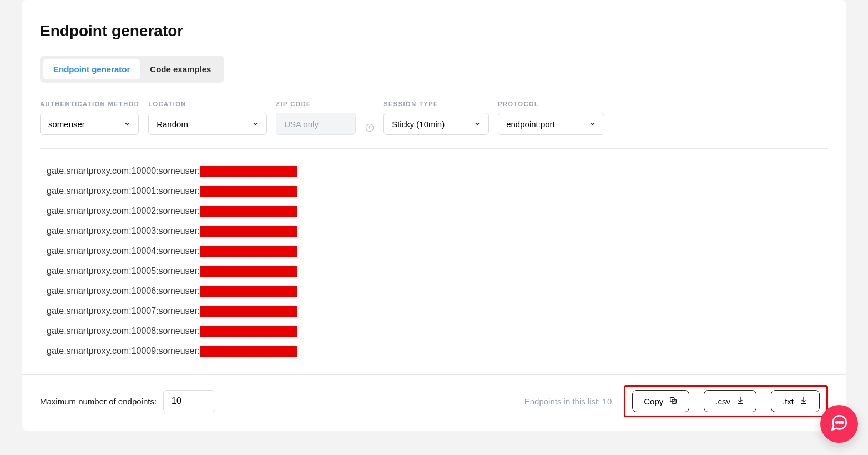 This screenshot has height=455, width=868. Describe the element at coordinates (90, 118) in the screenshot. I see `auth-group: AUTHENTICATION METHOD someuser` at that location.